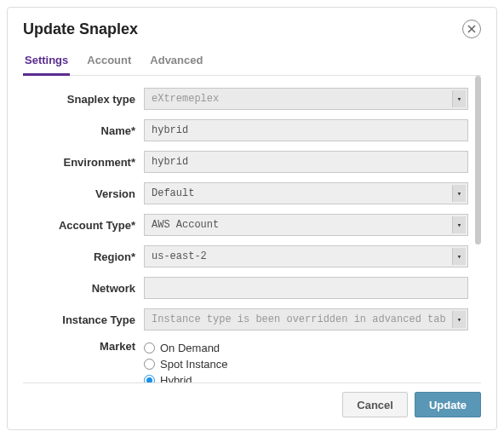 The height and width of the screenshot is (437, 504). What do you see at coordinates (472, 29) in the screenshot?
I see `close-button` at bounding box center [472, 29].